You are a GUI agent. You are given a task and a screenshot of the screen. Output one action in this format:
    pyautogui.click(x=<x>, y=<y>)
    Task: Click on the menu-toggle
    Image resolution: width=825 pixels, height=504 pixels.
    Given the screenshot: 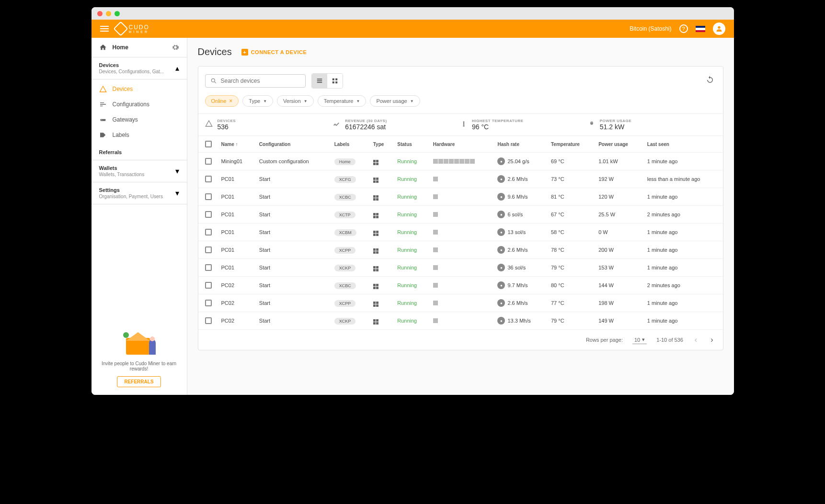 What is the action you would take?
    pyautogui.click(x=104, y=29)
    